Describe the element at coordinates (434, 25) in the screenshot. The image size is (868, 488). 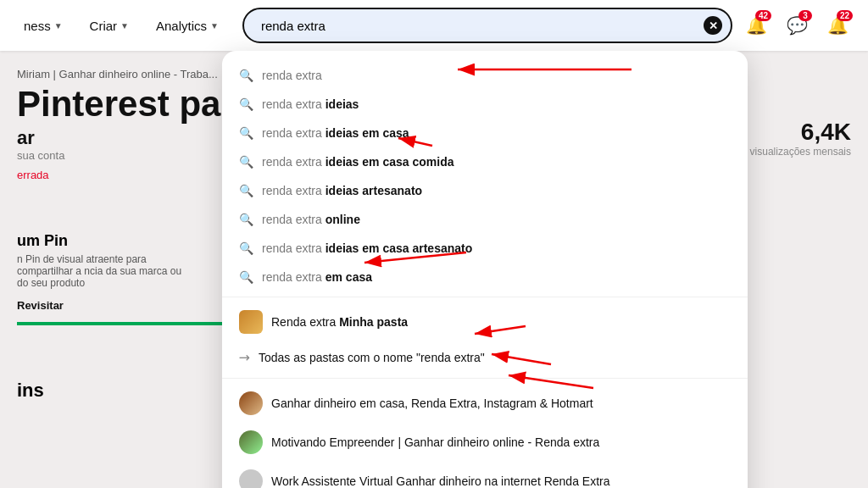
I see `navbar: ness ▼ Criar ▼ Analytics ▼ ✕ 🔔 42 💬 3 🔔 …` at that location.